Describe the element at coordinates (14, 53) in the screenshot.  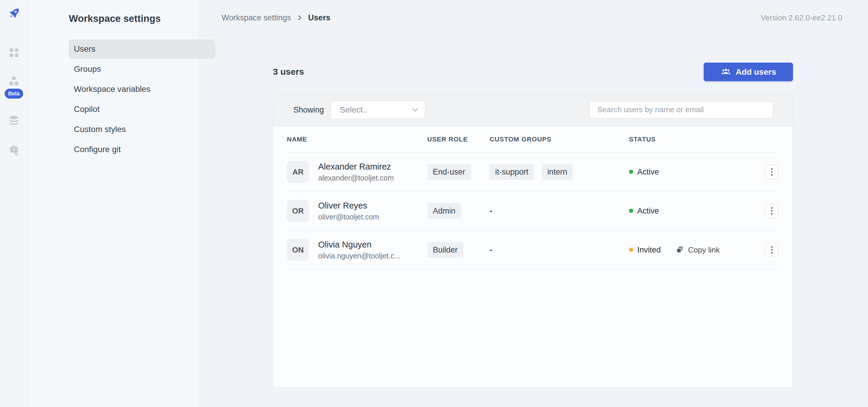
I see `apps-grid-icon` at that location.